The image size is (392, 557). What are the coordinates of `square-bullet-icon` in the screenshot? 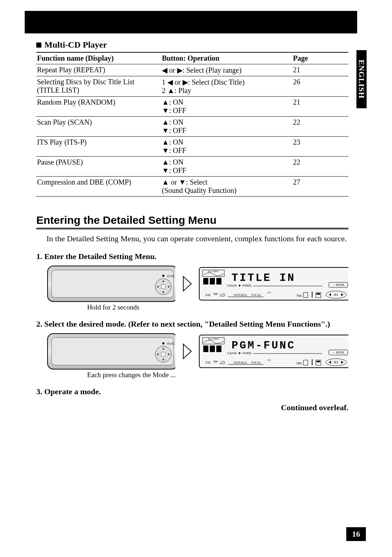 It's located at (39, 45).